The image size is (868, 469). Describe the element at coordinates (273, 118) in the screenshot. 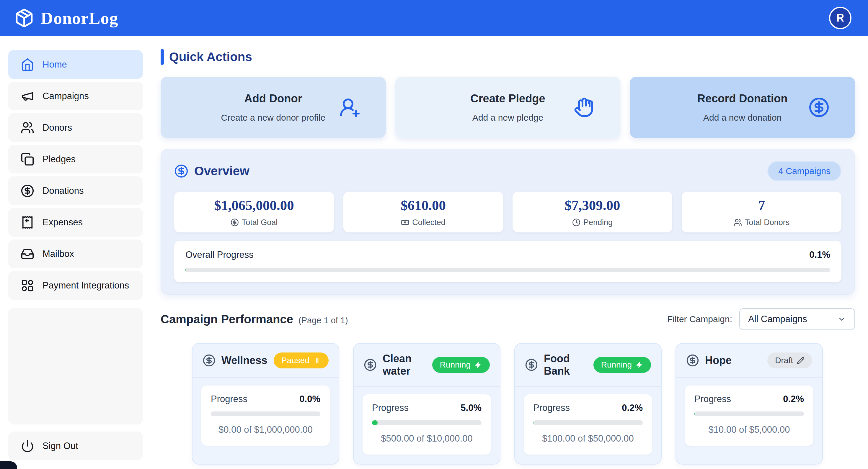

I see `add-donor-subtitle: Create a new donor profile` at that location.